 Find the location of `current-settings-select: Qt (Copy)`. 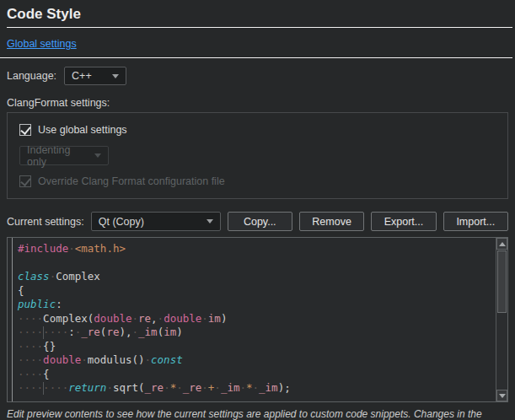

current-settings-select: Qt (Copy) is located at coordinates (156, 221).